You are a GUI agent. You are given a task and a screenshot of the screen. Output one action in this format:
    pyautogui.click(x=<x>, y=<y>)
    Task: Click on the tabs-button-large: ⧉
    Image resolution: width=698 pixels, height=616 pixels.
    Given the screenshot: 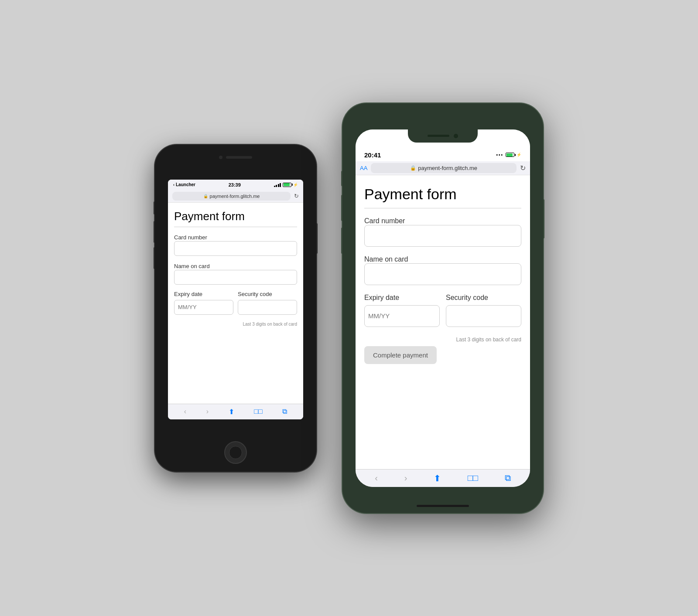 What is the action you would take?
    pyautogui.click(x=508, y=478)
    